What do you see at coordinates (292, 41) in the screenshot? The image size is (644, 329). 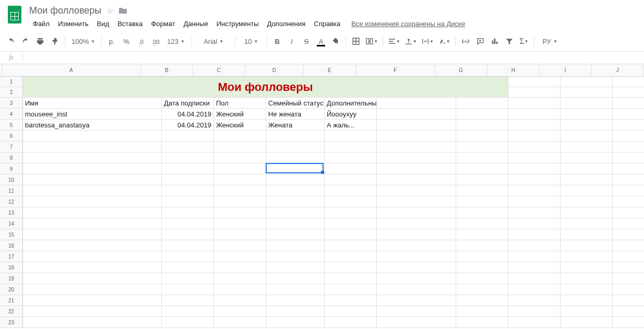 I see `italic-button: I` at bounding box center [292, 41].